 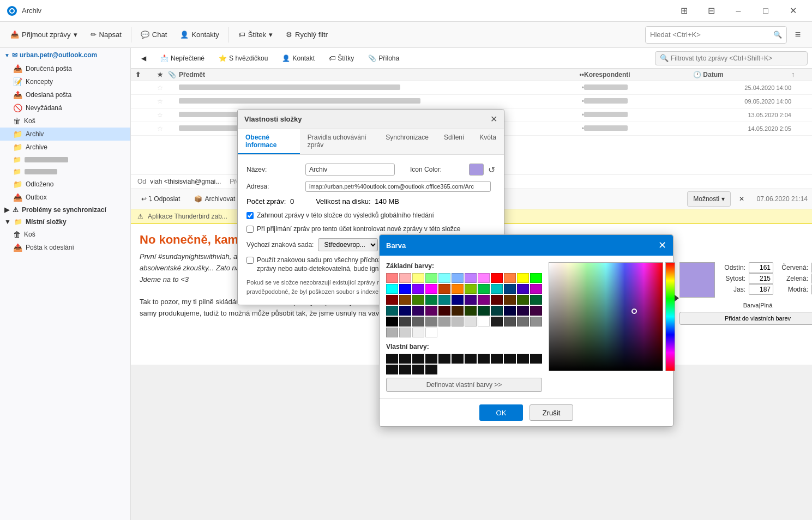 I want to click on name-input, so click(x=350, y=170).